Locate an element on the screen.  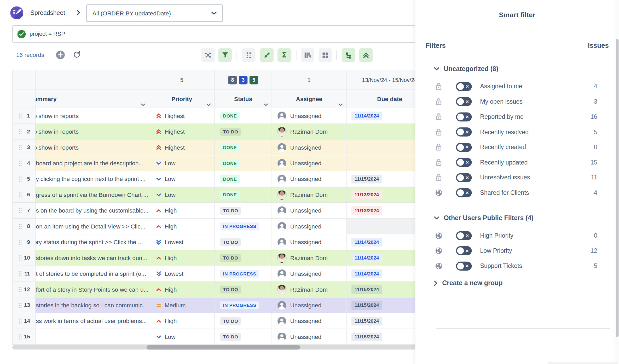
due-date-cell: 11/13/2024 is located at coordinates (382, 195).